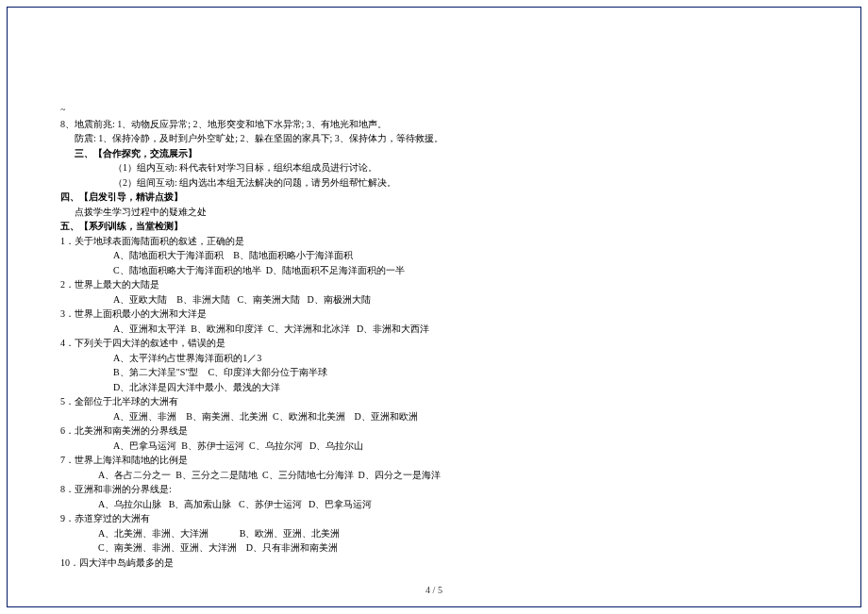 This screenshot has width=868, height=614. What do you see at coordinates (389, 388) in the screenshot?
I see `question-4-opts-c: D、北冰洋是四大洋中最小、最浅的大洋` at bounding box center [389, 388].